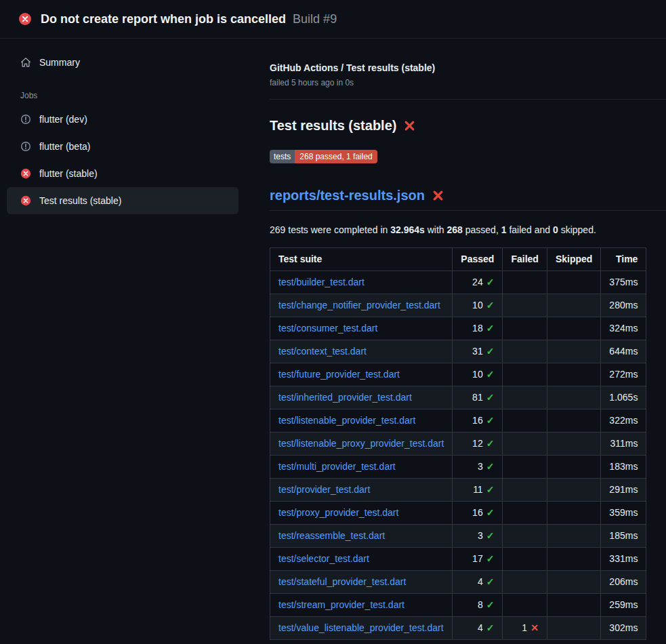 The image size is (666, 644). Describe the element at coordinates (26, 174) in the screenshot. I see `failed-circle-icon` at that location.